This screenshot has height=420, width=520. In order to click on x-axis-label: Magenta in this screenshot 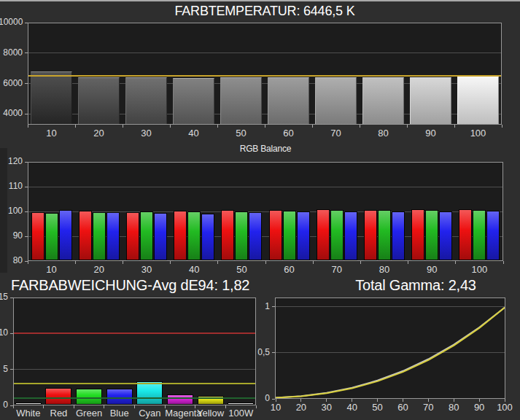, I will do `click(180, 413)`.